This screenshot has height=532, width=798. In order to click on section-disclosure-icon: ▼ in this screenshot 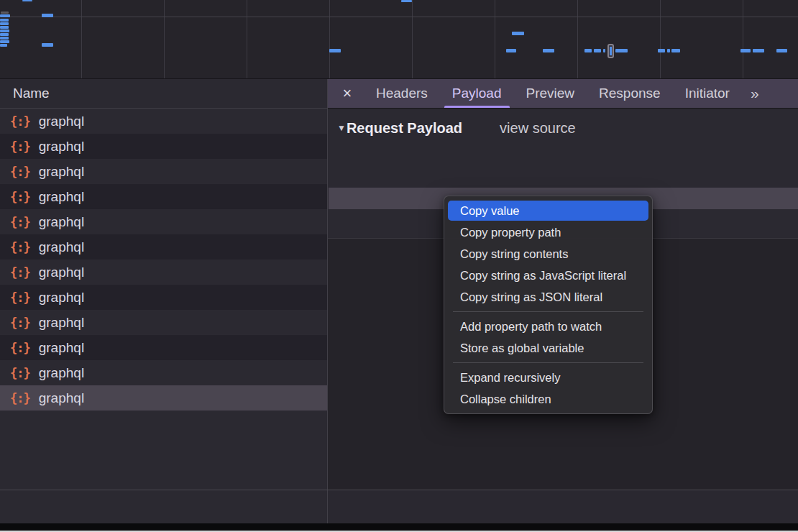, I will do `click(341, 128)`.